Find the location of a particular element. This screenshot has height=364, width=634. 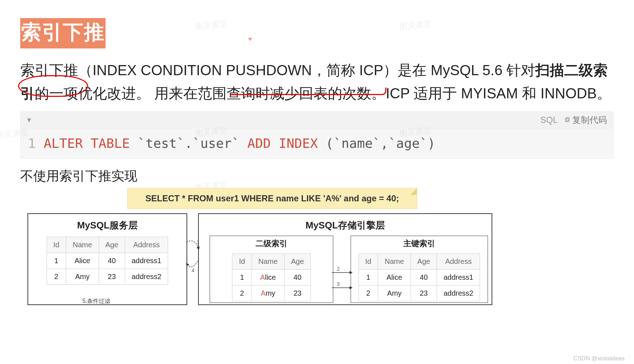

code-mid: `test`.`user` is located at coordinates (192, 143).